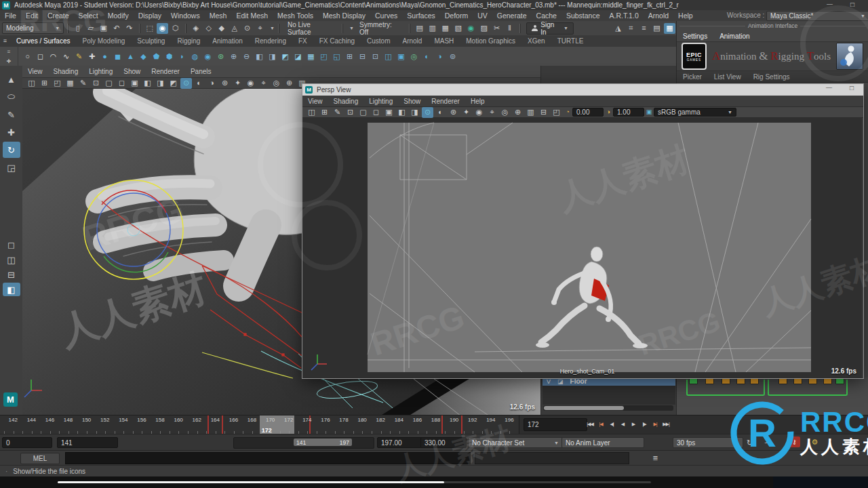 Image resolution: width=868 pixels, height=488 pixels. What do you see at coordinates (212, 83) in the screenshot?
I see `viewport-toolbar-icon: ◑` at bounding box center [212, 83].